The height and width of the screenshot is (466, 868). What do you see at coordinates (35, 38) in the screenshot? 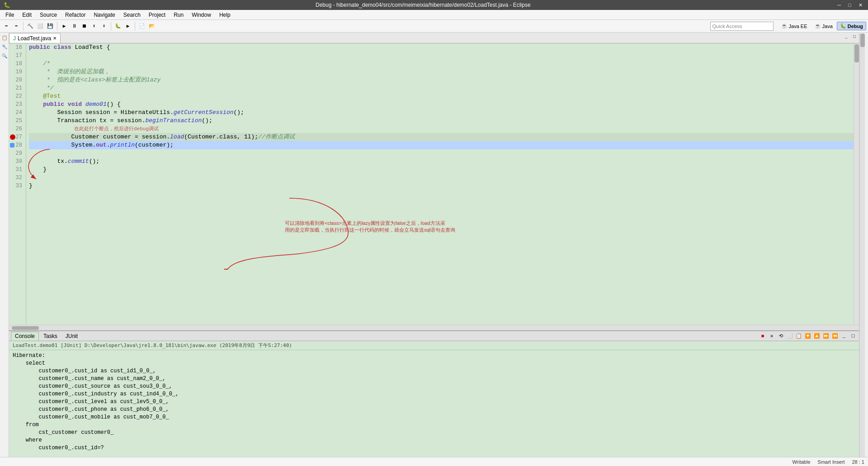
I see `editor-tab-loadtest: J LoadTest.java ✕` at bounding box center [35, 38].